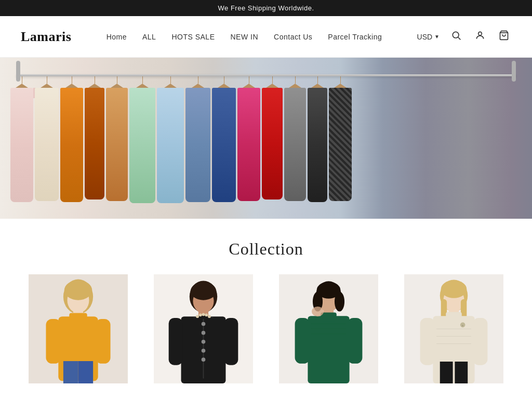  I want to click on rack-rod, so click(266, 75).